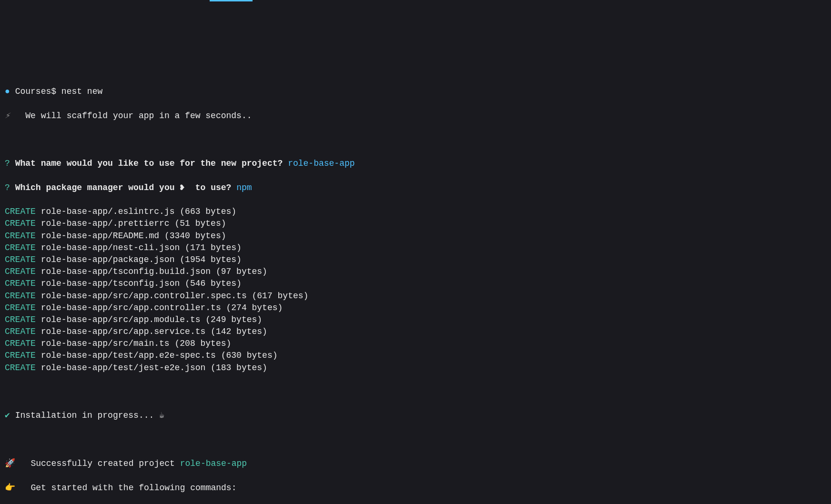 The height and width of the screenshot is (504, 831). What do you see at coordinates (233, 320) in the screenshot?
I see `file-size: (249 bytes)` at bounding box center [233, 320].